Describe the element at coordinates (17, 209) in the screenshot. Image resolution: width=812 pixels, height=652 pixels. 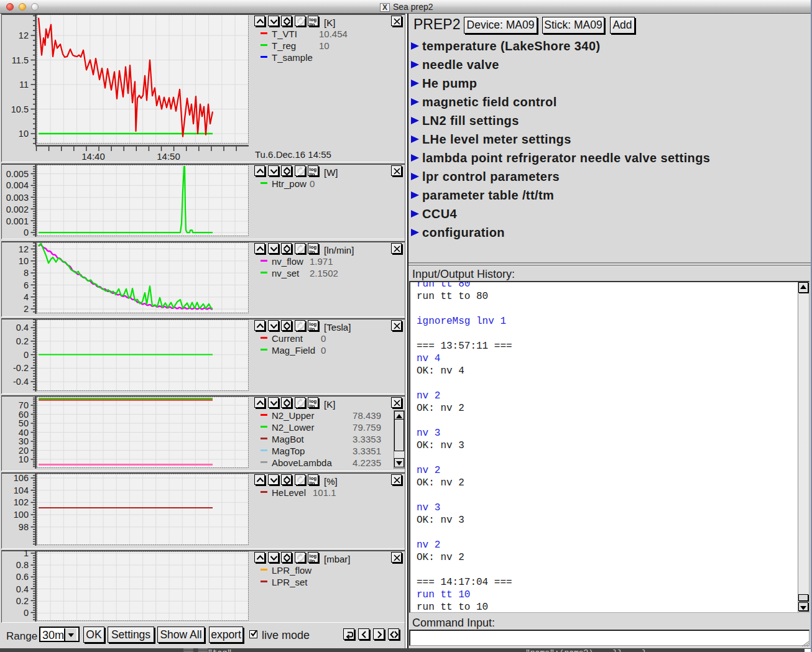
I see `svg-text: 0.002` at that location.